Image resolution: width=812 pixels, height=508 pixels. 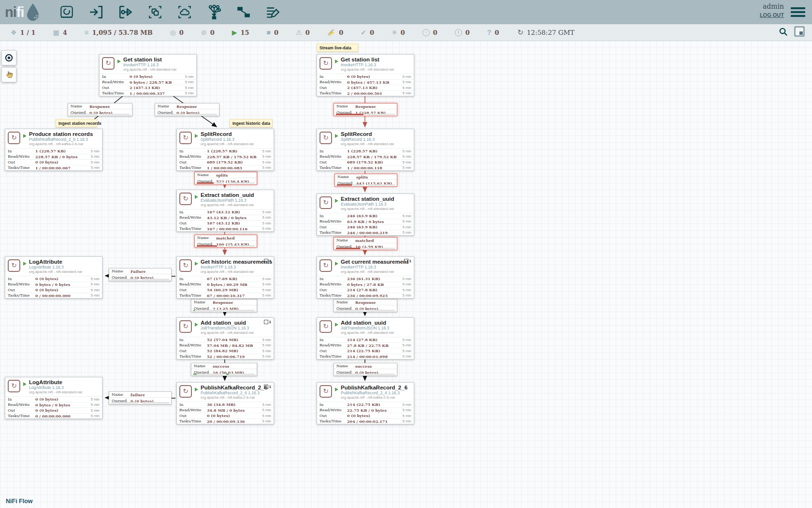 I want to click on stat-row-tasks: Tasks/Time1 / 00:00:00.3375 min, so click(x=148, y=93).